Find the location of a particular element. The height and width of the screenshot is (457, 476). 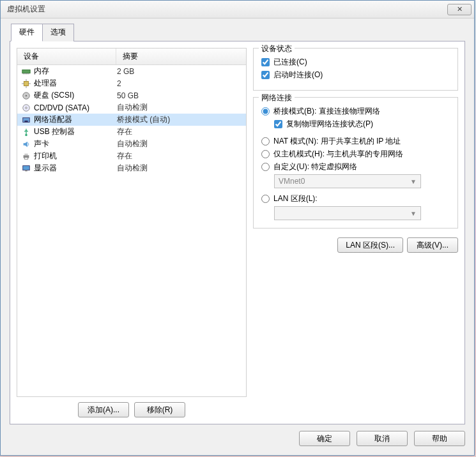

col-device: 设备 is located at coordinates (66, 56).